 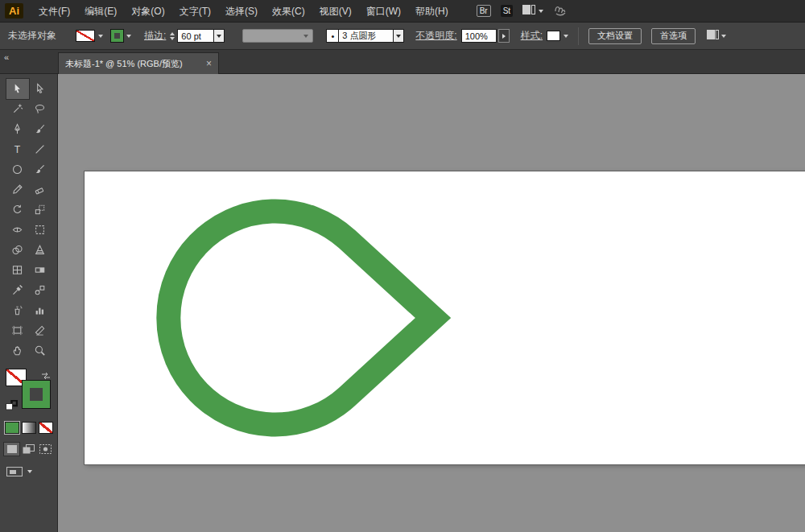 What do you see at coordinates (11, 449) in the screenshot?
I see `draw-normal-button` at bounding box center [11, 449].